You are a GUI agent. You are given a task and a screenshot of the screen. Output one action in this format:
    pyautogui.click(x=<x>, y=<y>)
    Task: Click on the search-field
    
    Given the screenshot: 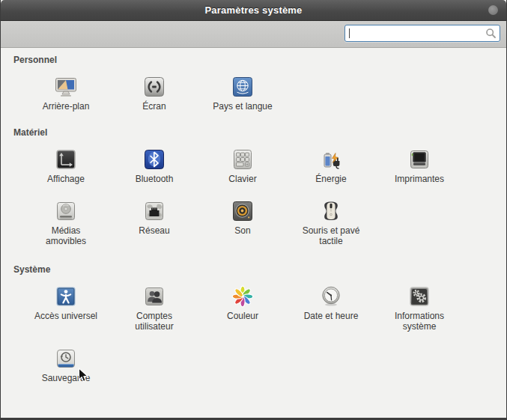 What is the action you would take?
    pyautogui.click(x=422, y=33)
    